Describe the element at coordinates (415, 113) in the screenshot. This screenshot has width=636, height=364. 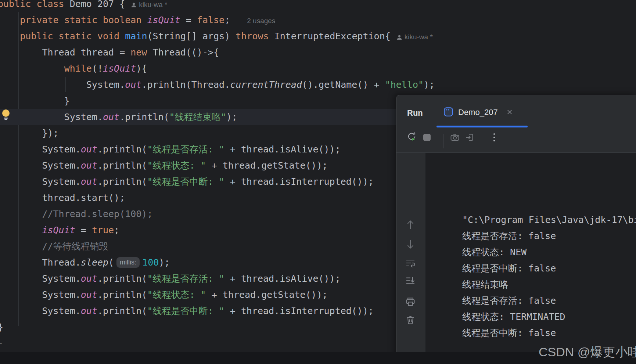
I see `run-panel-title: Run` at that location.